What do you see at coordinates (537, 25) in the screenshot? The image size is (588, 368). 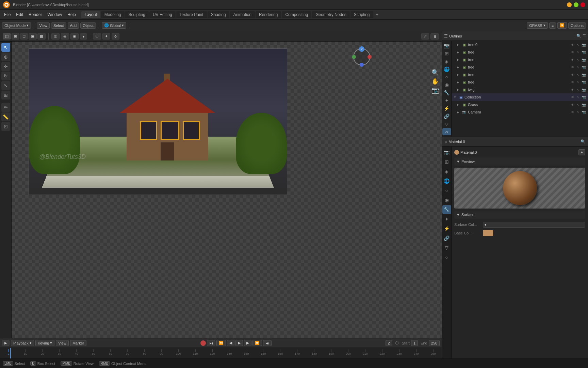 I see `filter-dropdown-btn: GRASS ▾` at bounding box center [537, 25].